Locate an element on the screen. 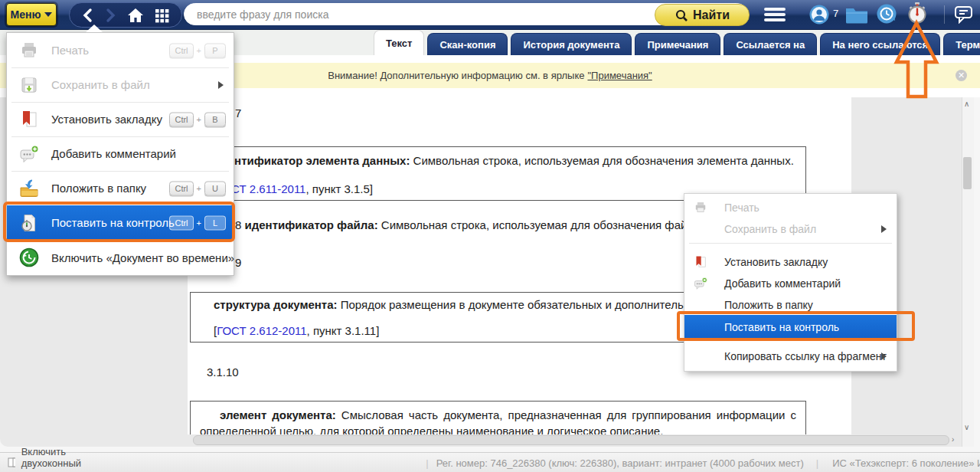  term-bold: идентификатор файла: is located at coordinates (312, 225).